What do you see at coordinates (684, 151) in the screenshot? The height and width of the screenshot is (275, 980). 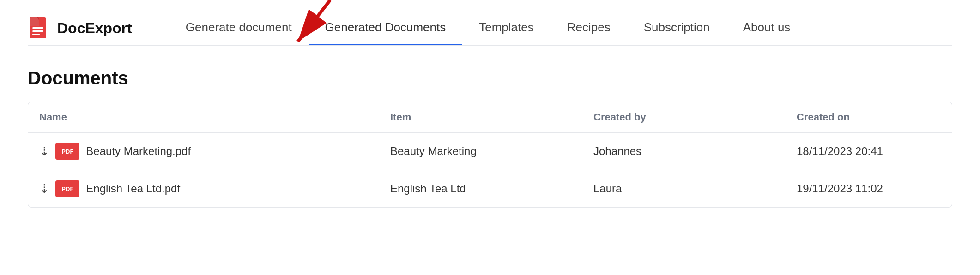 I see `table-cell-created-by-1: Johannes` at bounding box center [684, 151].